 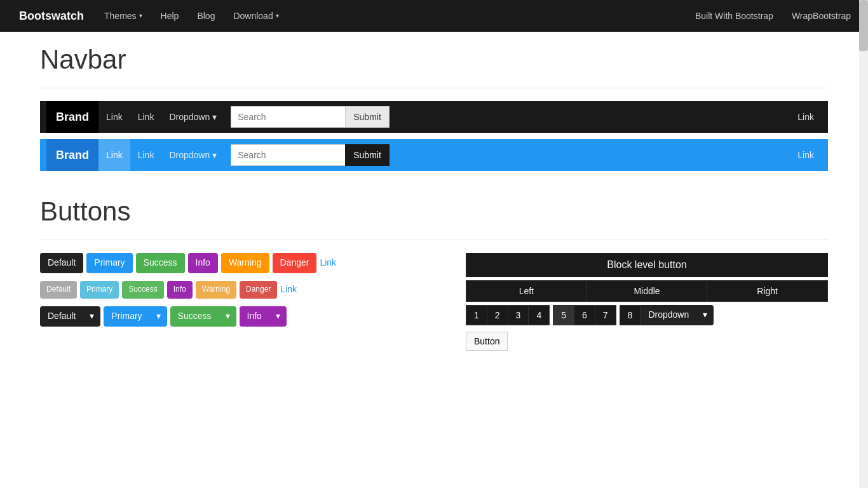 I want to click on btn-num-5: 5, so click(x=564, y=315).